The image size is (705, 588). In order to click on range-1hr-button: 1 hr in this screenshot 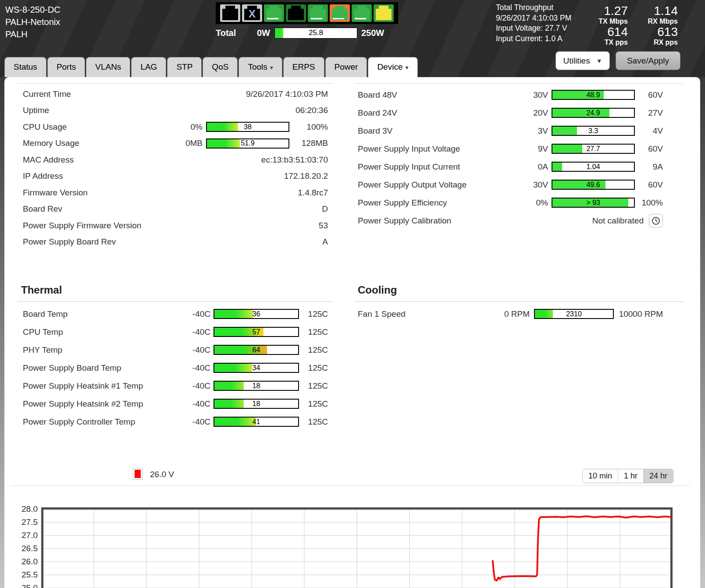, I will do `click(630, 476)`.